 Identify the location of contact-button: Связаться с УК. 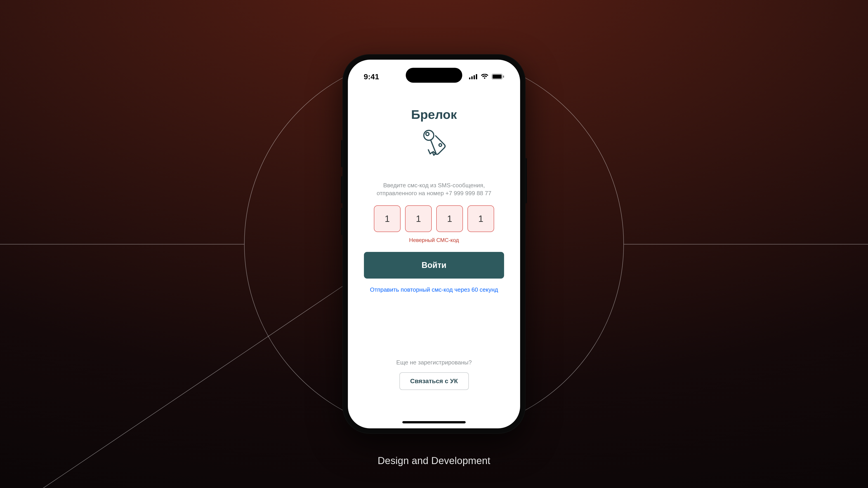
(434, 381).